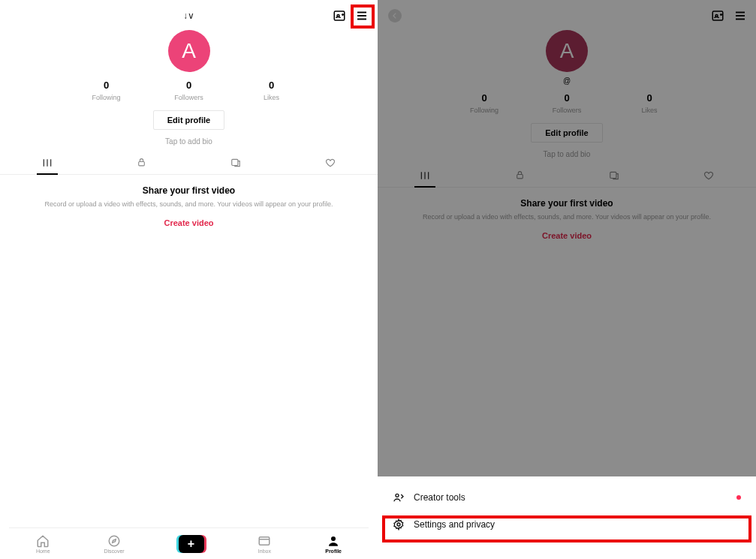 This screenshot has height=559, width=756. Describe the element at coordinates (189, 13) in the screenshot. I see `topbar: ↓∨` at that location.